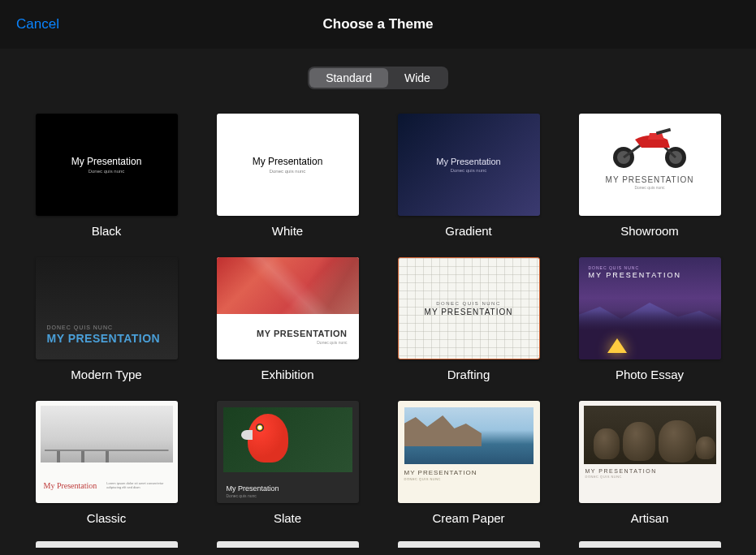  What do you see at coordinates (37, 24) in the screenshot?
I see `cancel-button: Cancel` at bounding box center [37, 24].